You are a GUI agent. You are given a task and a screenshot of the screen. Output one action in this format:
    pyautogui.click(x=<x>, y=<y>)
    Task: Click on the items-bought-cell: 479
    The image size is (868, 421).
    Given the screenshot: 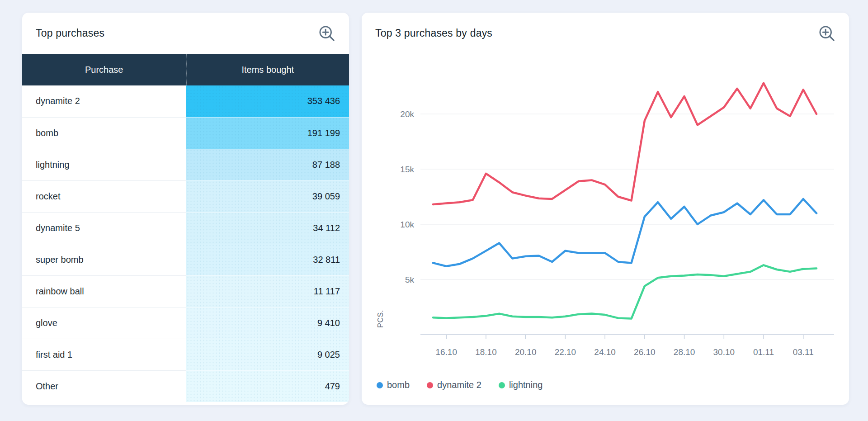 What is the action you would take?
    pyautogui.click(x=268, y=386)
    